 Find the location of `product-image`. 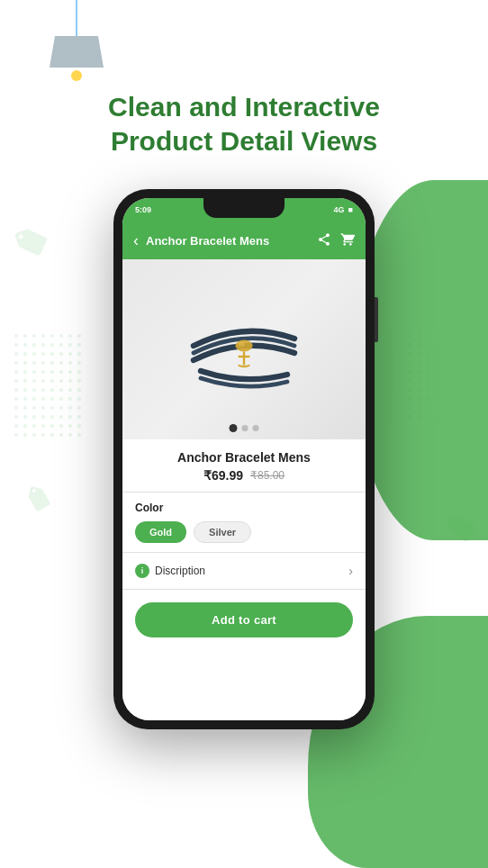

product-image is located at coordinates (244, 349).